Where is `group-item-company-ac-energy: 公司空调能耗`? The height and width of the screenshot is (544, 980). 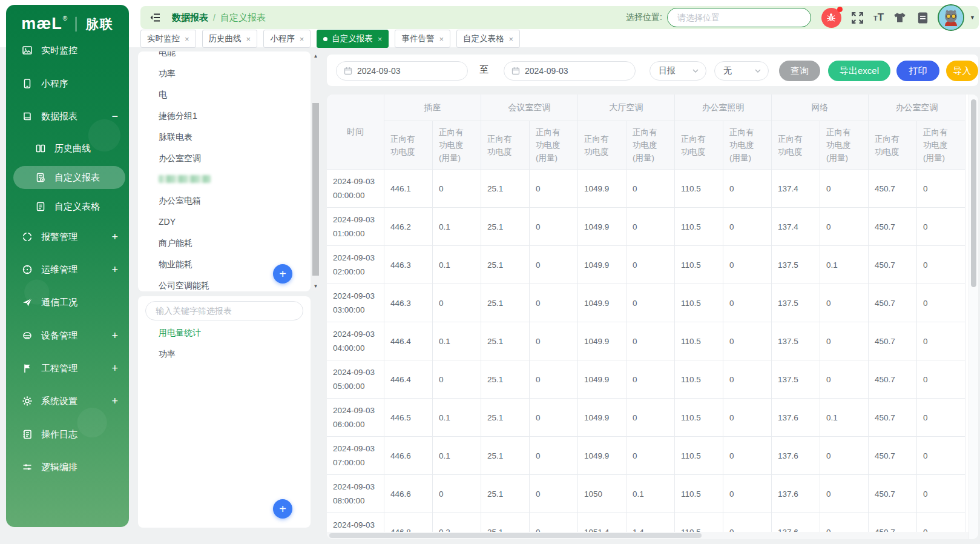
group-item-company-ac-energy: 公司空调能耗 is located at coordinates (184, 286).